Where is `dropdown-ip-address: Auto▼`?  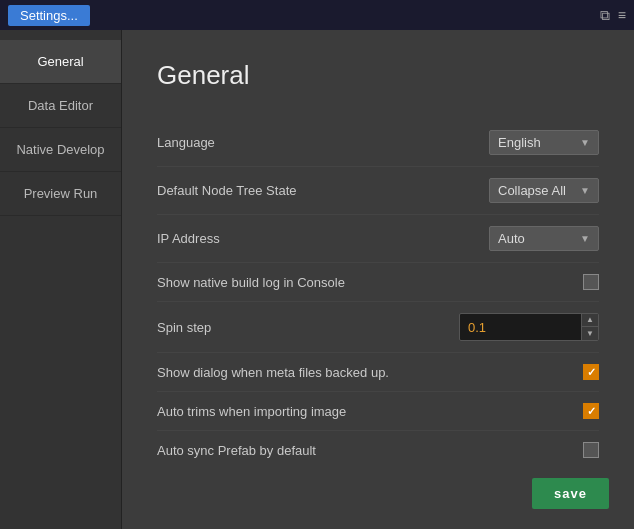
dropdown-ip-address: Auto▼ is located at coordinates (544, 238).